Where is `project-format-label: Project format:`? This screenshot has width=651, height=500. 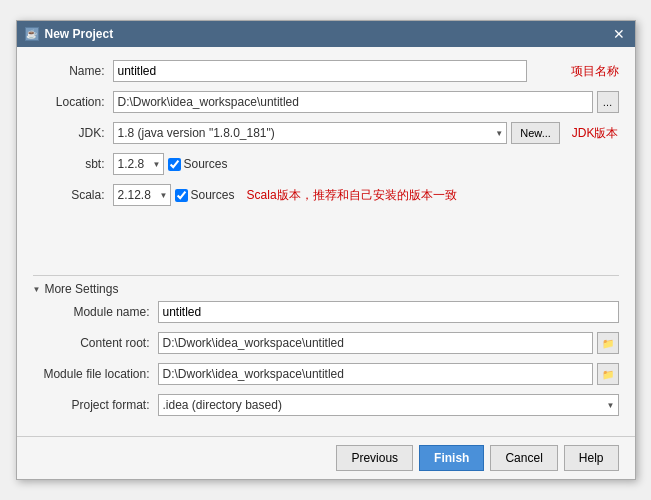
project-format-label: Project format: is located at coordinates (96, 405).